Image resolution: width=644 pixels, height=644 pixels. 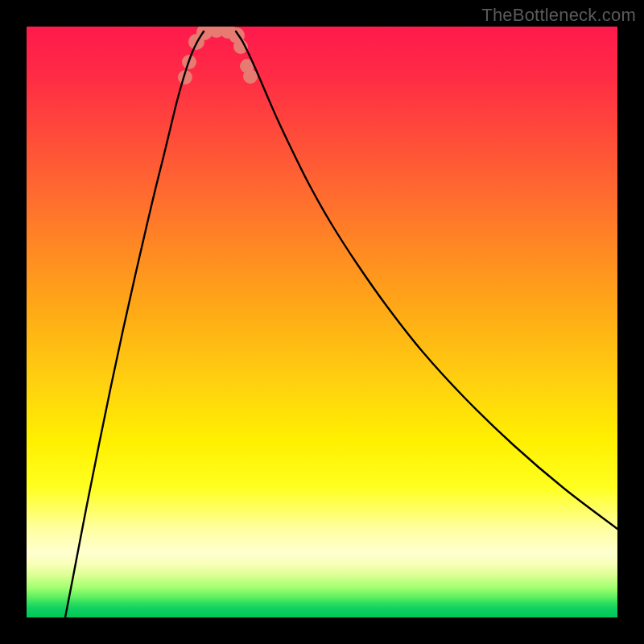 What do you see at coordinates (250, 76) in the screenshot?
I see `marker-dot` at bounding box center [250, 76].